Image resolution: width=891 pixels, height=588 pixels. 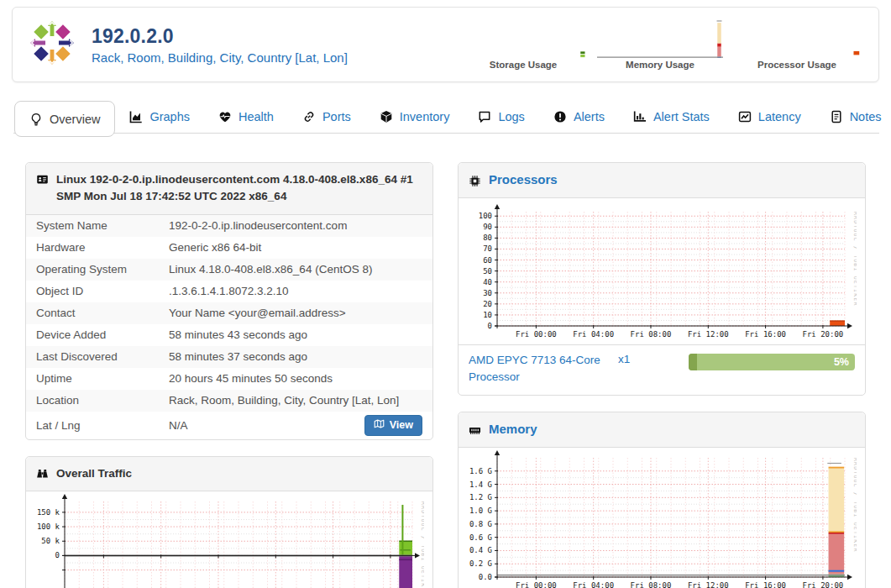 What do you see at coordinates (49, 527) in the screenshot?
I see `svg-text: 100 k` at bounding box center [49, 527].